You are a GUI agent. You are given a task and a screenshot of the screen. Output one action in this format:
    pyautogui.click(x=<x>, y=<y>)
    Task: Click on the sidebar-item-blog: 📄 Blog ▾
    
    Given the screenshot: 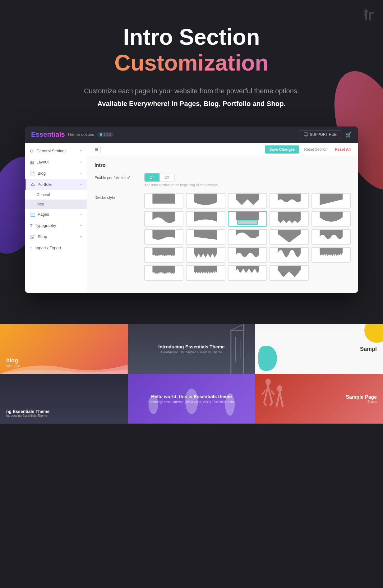 What is the action you would take?
    pyautogui.click(x=56, y=173)
    